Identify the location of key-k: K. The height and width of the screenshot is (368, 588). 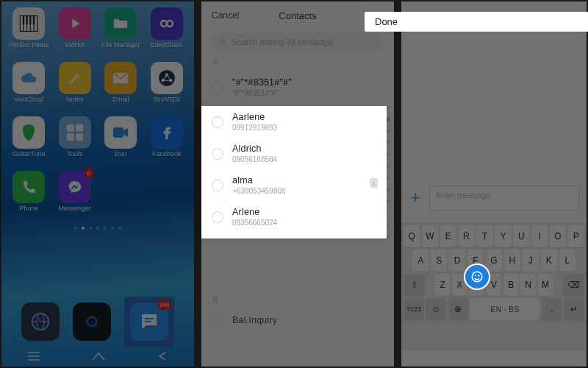
(549, 261).